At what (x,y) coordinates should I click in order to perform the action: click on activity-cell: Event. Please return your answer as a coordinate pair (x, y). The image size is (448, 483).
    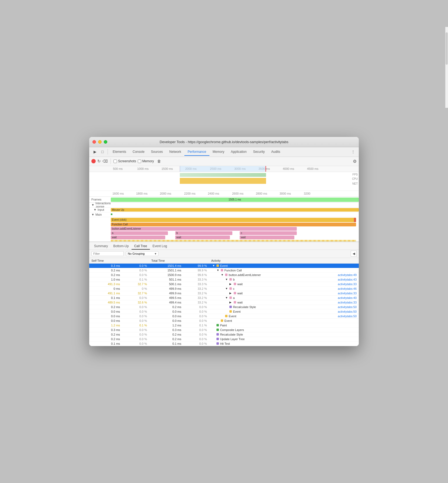
    Looking at the image, I should click on (284, 321).